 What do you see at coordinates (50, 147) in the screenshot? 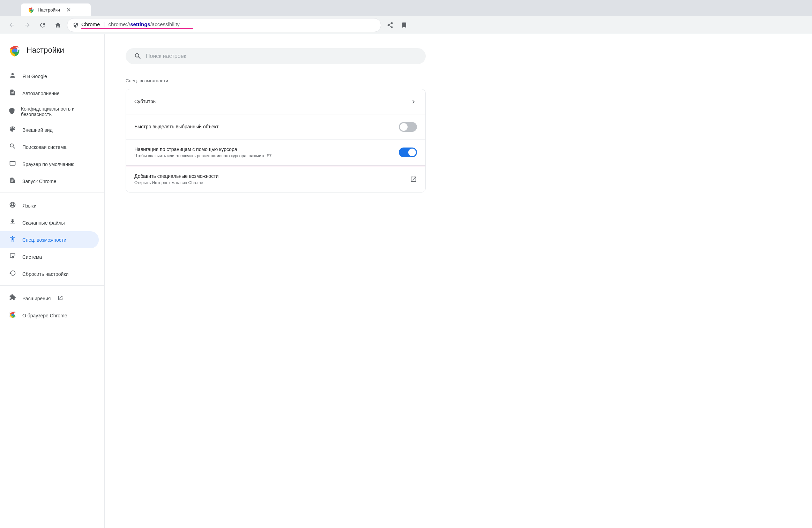
I see `sidebar-item-search: Поисковая система` at bounding box center [50, 147].